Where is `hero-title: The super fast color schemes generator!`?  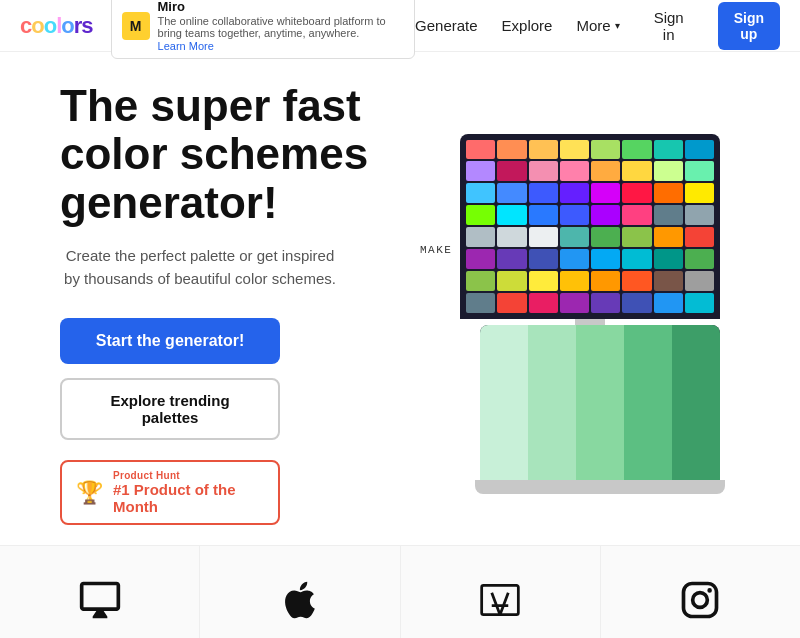 hero-title: The super fast color schemes generator! is located at coordinates (230, 154).